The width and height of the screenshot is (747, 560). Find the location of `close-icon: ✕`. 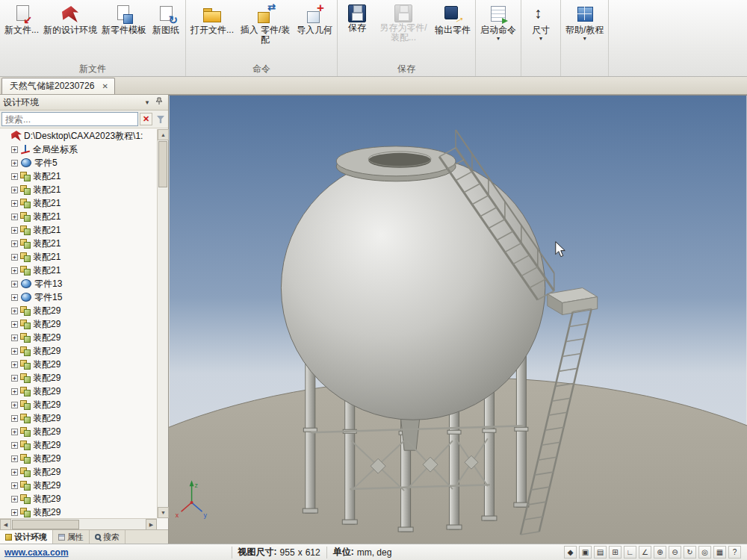

close-icon: ✕ is located at coordinates (105, 87).